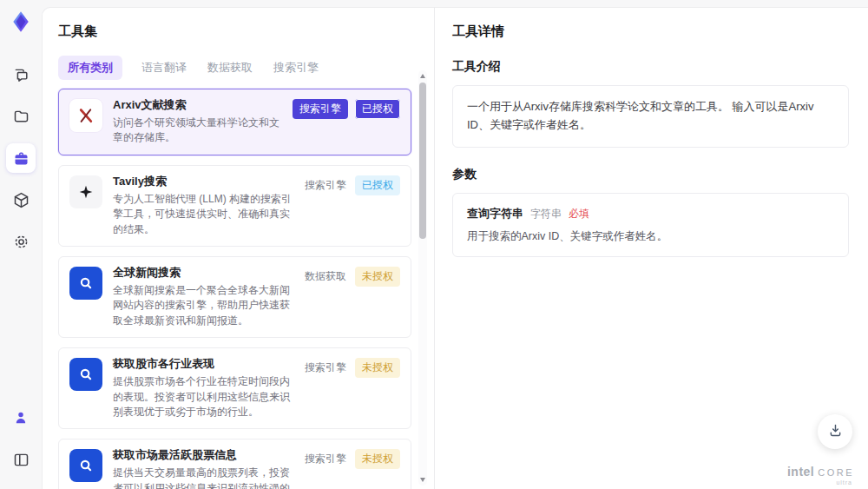 The height and width of the screenshot is (489, 868). Describe the element at coordinates (90, 68) in the screenshot. I see `category-tab-0: 所有类别` at that location.